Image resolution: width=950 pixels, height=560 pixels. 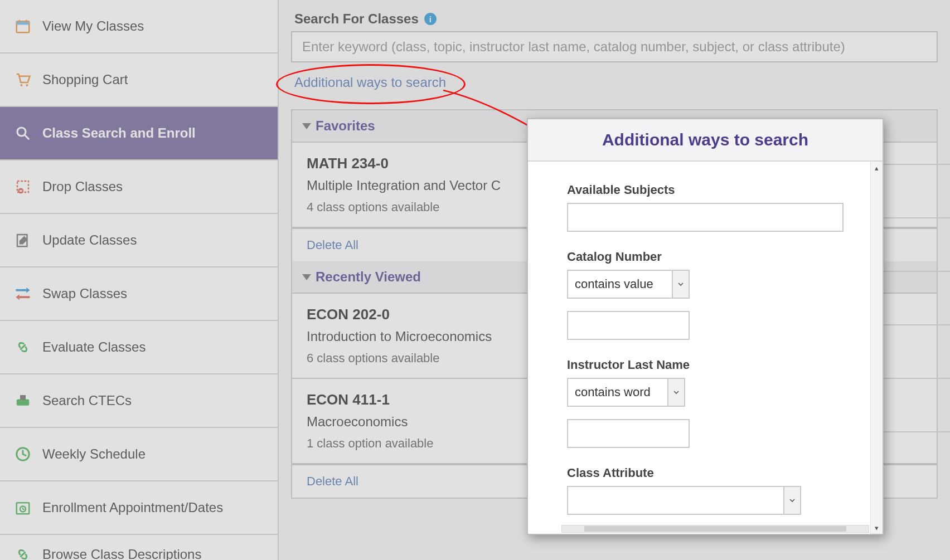 What do you see at coordinates (139, 27) in the screenshot?
I see `sidebar-item-view-my-classes: View My Classes` at bounding box center [139, 27].